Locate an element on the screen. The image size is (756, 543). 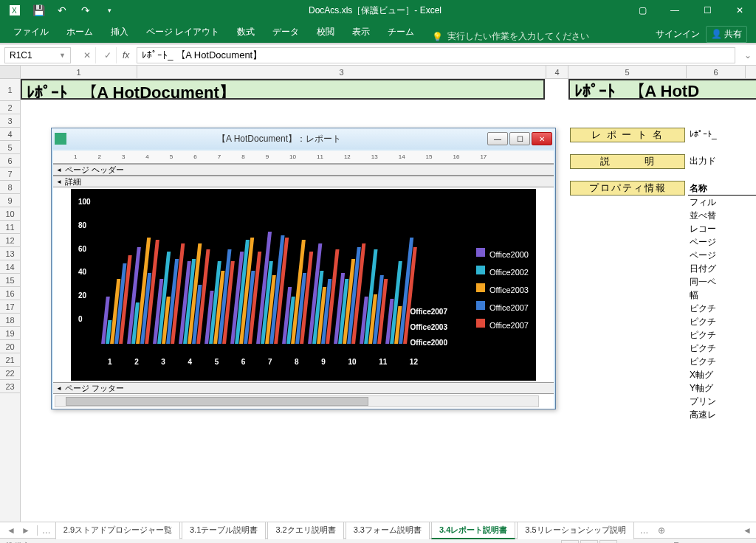
row-header: 17 is located at coordinates (10, 307).